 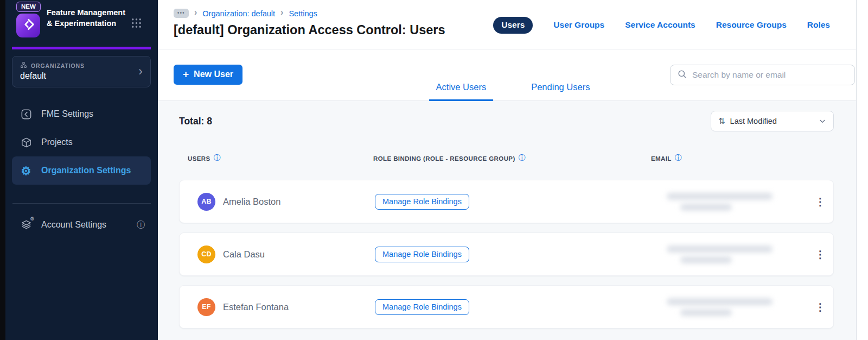 What do you see at coordinates (862, 170) in the screenshot?
I see `viewport-right-edge` at bounding box center [862, 170].